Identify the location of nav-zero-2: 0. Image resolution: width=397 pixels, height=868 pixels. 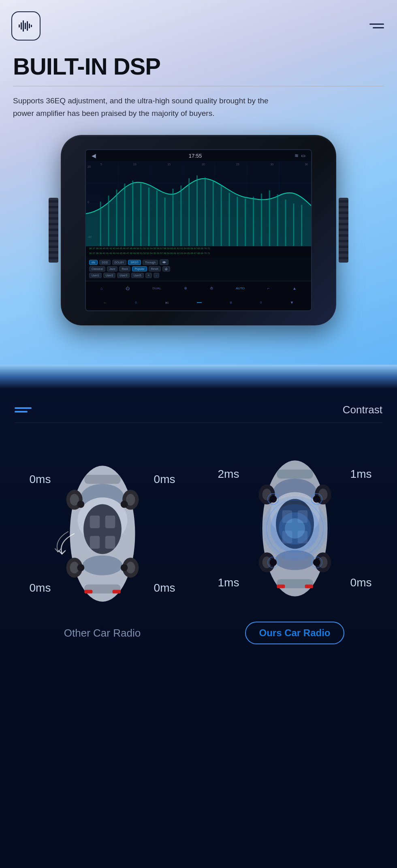
(261, 302).